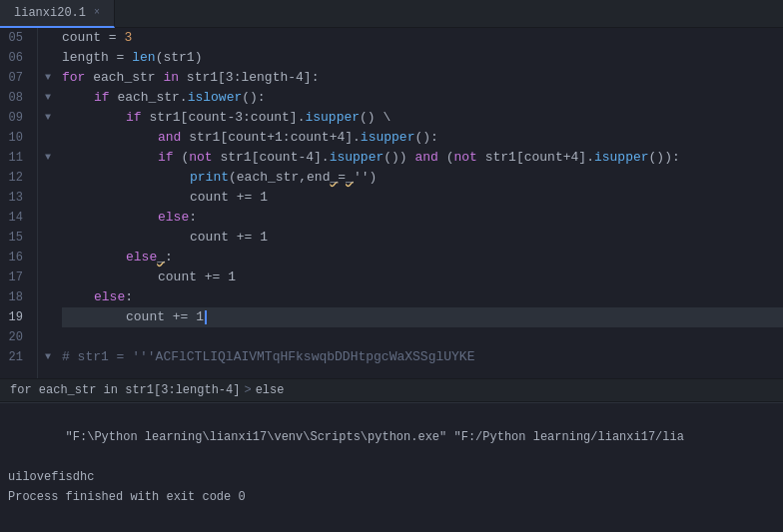 Image resolution: width=783 pixels, height=532 pixels. Describe the element at coordinates (422, 277) in the screenshot. I see `code-line-17: count += 1` at that location.